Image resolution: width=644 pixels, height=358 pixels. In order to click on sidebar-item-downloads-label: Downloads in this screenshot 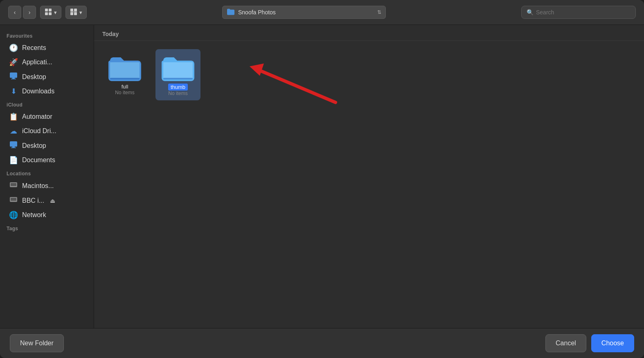, I will do `click(38, 91)`.